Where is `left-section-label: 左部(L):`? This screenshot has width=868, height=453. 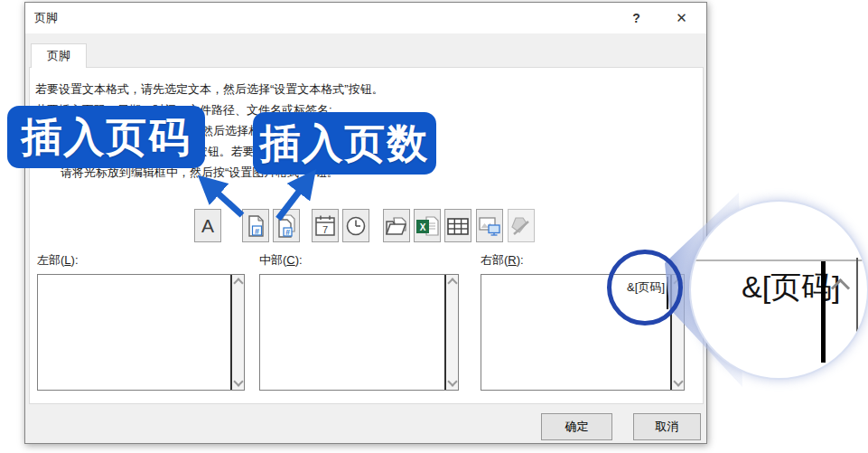
left-section-label: 左部(L): is located at coordinates (58, 260).